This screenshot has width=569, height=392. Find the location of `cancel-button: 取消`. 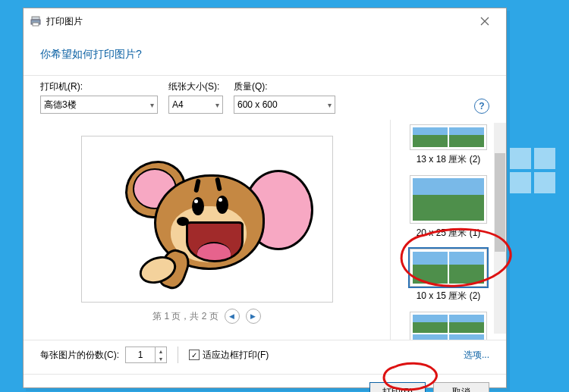

cancel-button: 取消 is located at coordinates (461, 387).